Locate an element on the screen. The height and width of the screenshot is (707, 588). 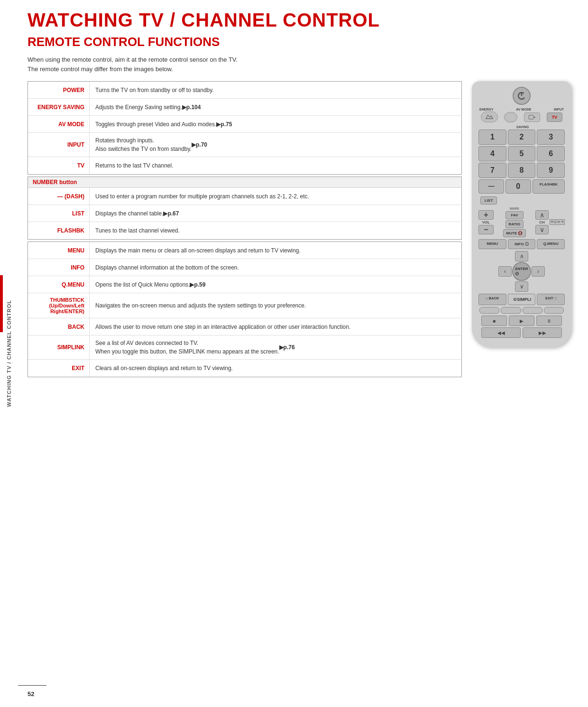
back-label: BACK is located at coordinates (59, 326).